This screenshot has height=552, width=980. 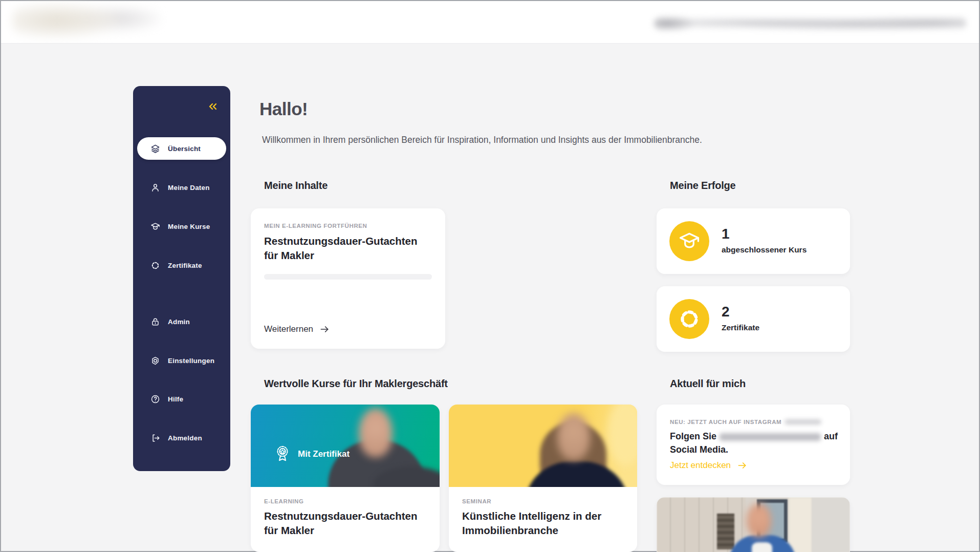 I want to click on jetzt-entdecken-link: Jetzt entdecken, so click(x=753, y=465).